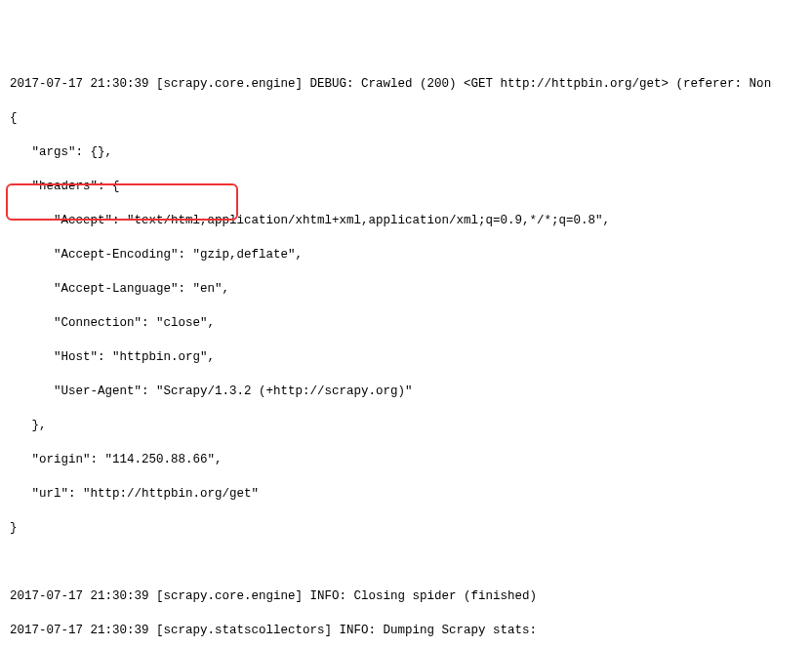  Describe the element at coordinates (119, 289) in the screenshot. I see `log-line: "Accept-Language": "en",` at that location.